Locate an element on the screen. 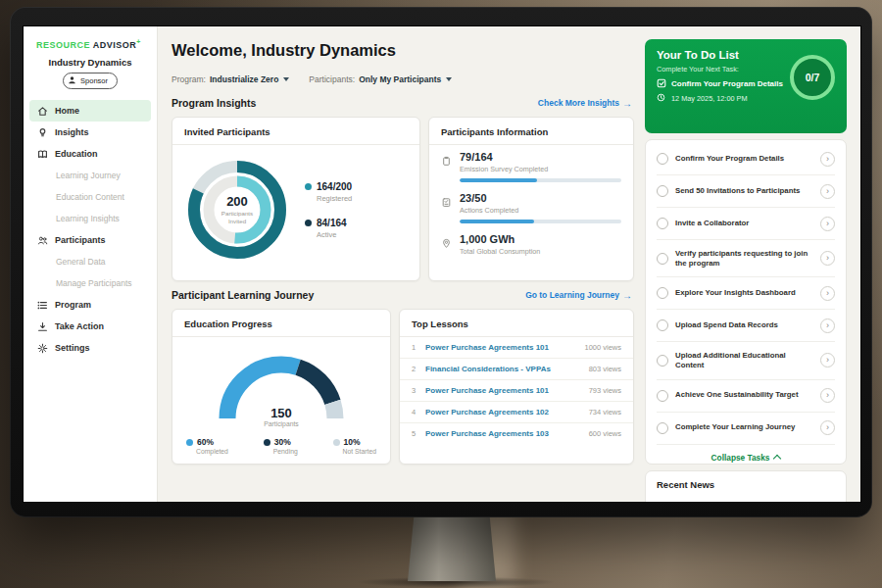  participants-filter-label: Participants: is located at coordinates (331, 79).